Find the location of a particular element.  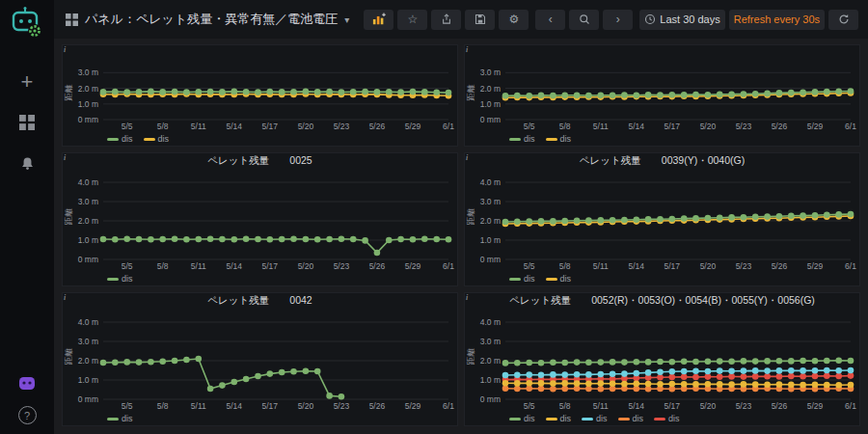

sidebar-dashboards-button is located at coordinates (27, 122).